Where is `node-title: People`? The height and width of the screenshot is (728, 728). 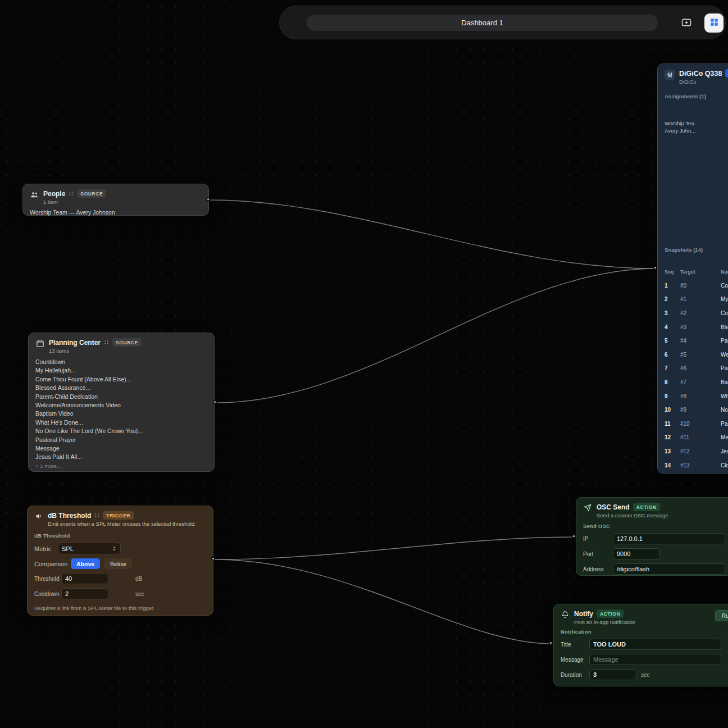
node-title: People is located at coordinates (54, 194).